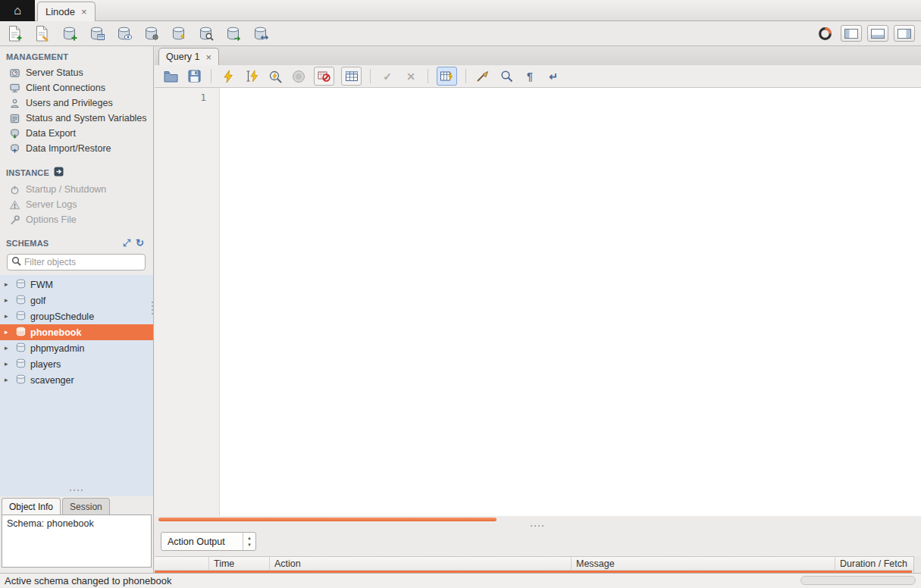 The height and width of the screenshot is (588, 921). Describe the element at coordinates (530, 77) in the screenshot. I see `invisible-characters-icon: ¶` at that location.